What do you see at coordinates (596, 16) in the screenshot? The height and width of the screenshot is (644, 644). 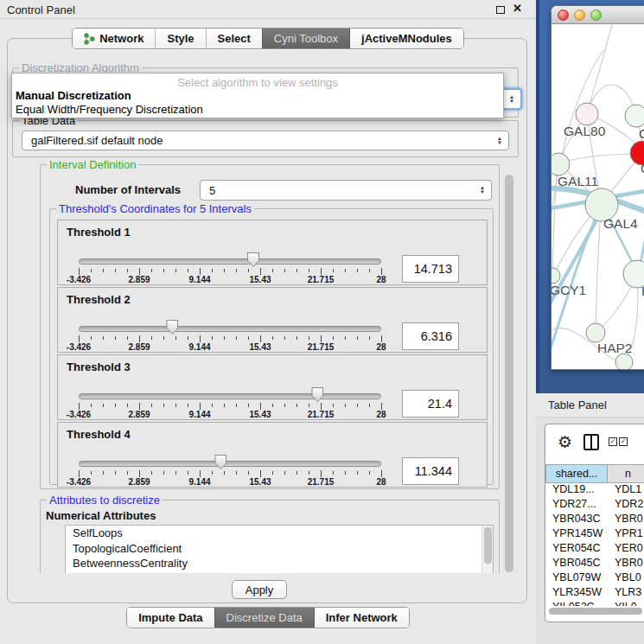 I see `zoom-traffic-light-icon` at bounding box center [596, 16].